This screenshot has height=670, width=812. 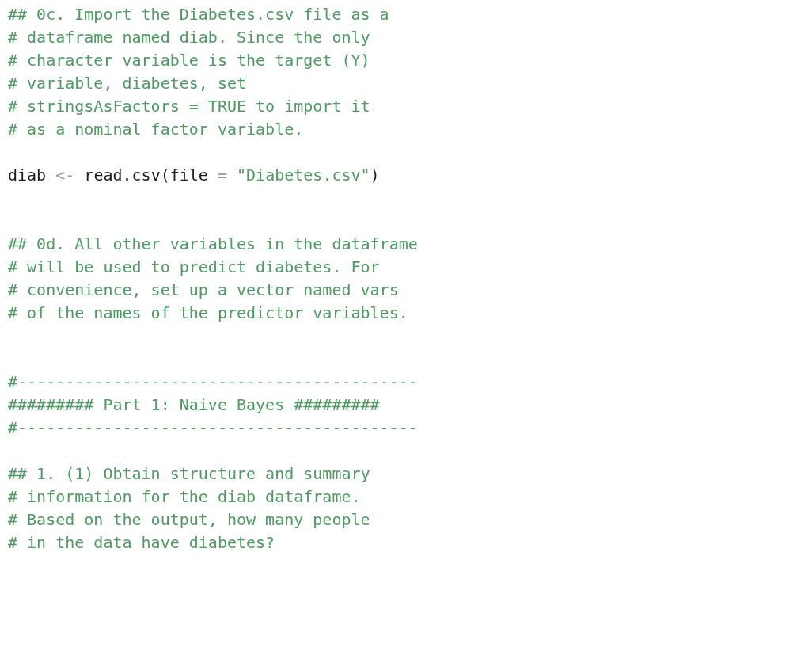 What do you see at coordinates (213, 244) in the screenshot?
I see `comment-line: ## 0d. All other variables in the datafr…` at bounding box center [213, 244].